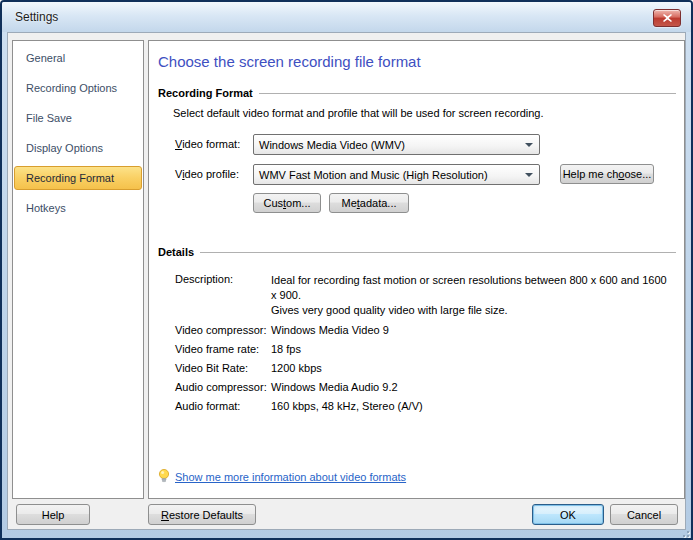 This screenshot has width=693, height=540. I want to click on description-label: Description:, so click(204, 279).